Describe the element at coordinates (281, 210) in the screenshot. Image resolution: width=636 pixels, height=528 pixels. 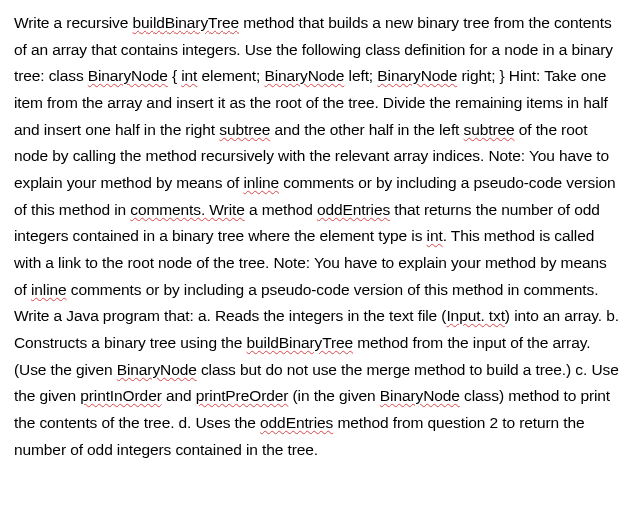
I see `body-text: a method` at that location.